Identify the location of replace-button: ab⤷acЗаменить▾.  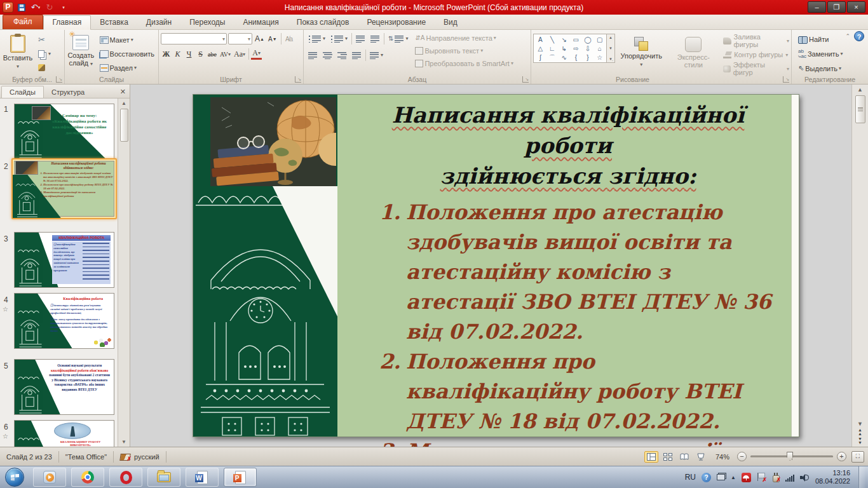
(831, 53).